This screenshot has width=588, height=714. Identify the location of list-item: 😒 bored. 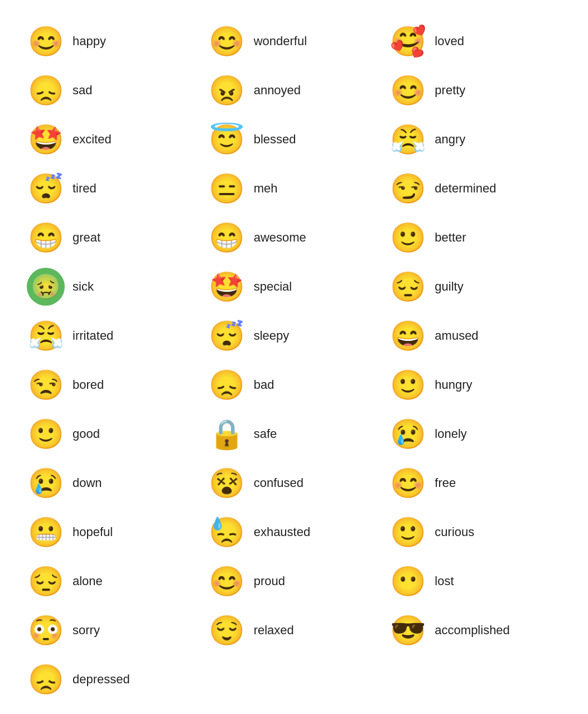
(113, 385).